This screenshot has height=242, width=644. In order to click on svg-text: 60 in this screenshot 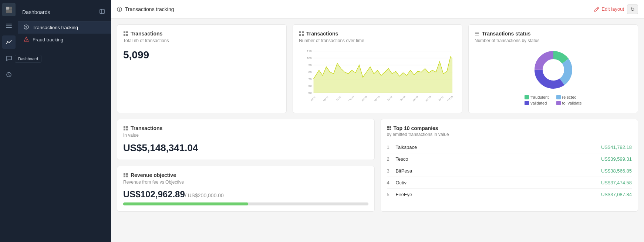, I will do `click(310, 86)`.